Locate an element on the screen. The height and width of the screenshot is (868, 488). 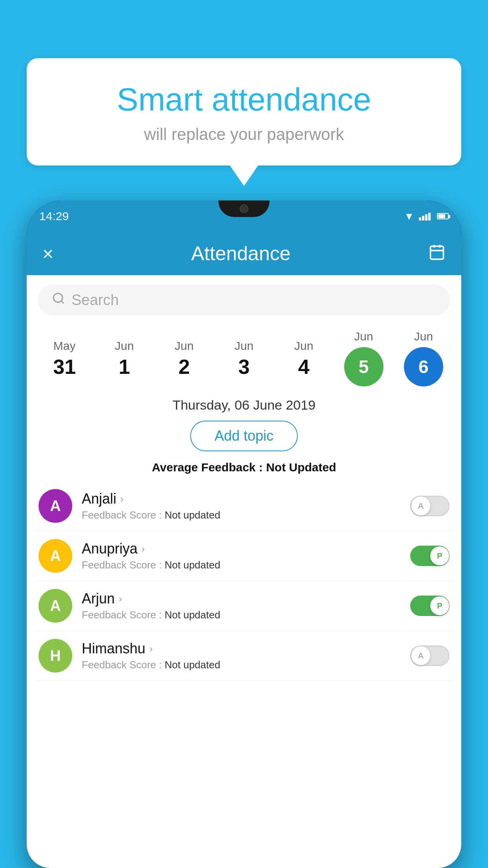
date-item-jun3: Jun 3 is located at coordinates (244, 358).